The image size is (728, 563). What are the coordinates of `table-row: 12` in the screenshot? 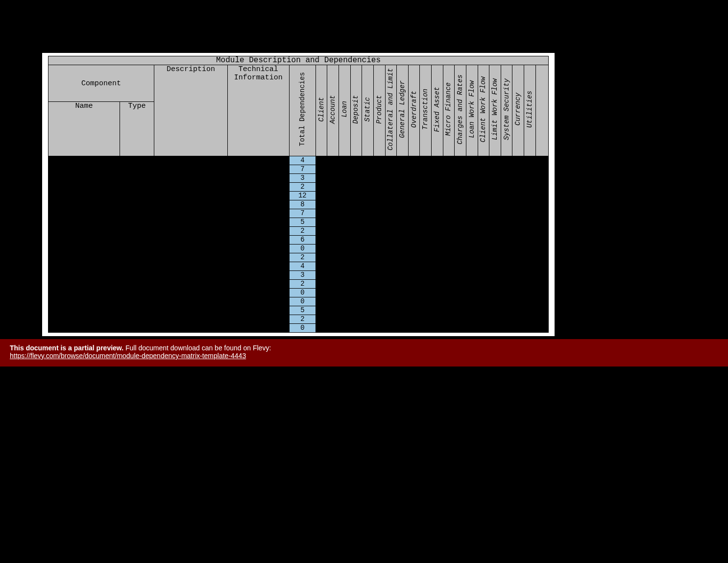 It's located at (299, 196).